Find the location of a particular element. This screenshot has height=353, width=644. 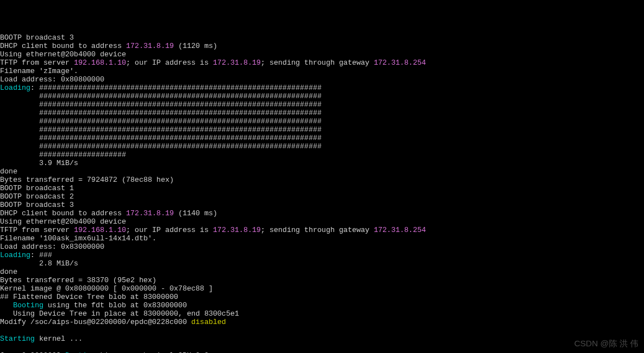

text: Modify /soc/aips-bus@02200000/epdc@0228c… is located at coordinates (96, 322).